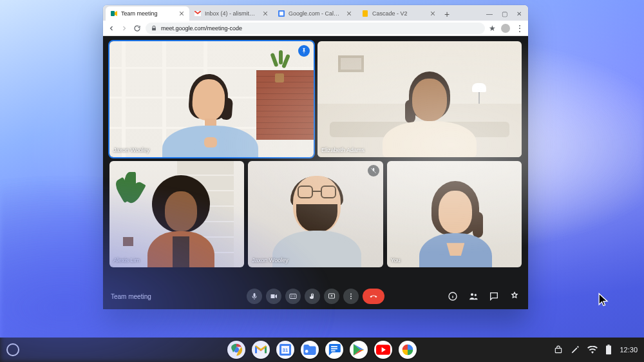 This screenshot has height=362, width=644. What do you see at coordinates (293, 296) in the screenshot?
I see `captions-button` at bounding box center [293, 296].